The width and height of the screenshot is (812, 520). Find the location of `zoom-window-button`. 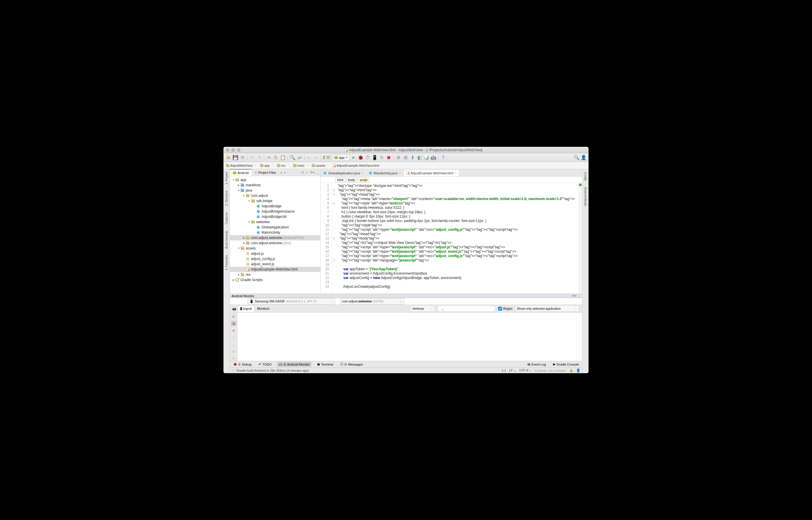

zoom-window-button is located at coordinates (239, 150).